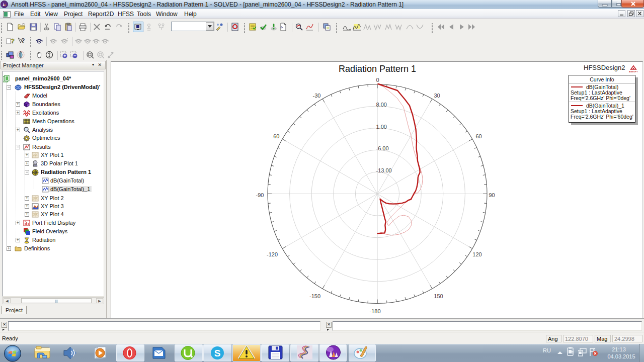 This screenshot has width=644, height=362. Describe the element at coordinates (276, 136) in the screenshot. I see `svg-text: -60` at that location.